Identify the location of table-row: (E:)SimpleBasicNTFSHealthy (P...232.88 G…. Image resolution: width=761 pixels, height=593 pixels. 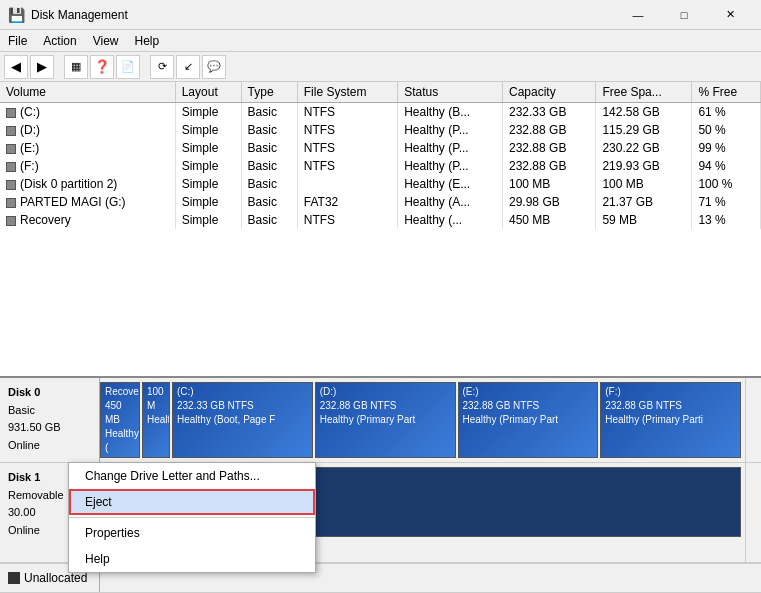
(380, 148).